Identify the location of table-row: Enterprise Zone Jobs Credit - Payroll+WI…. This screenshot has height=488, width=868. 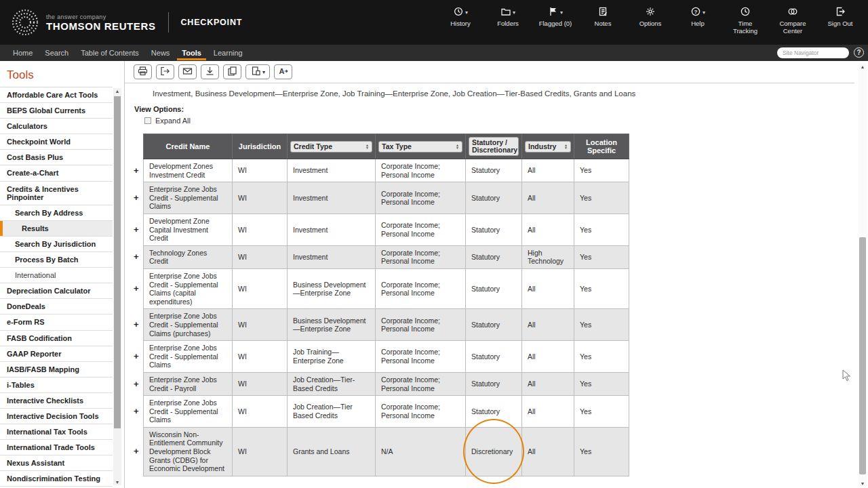
(387, 384).